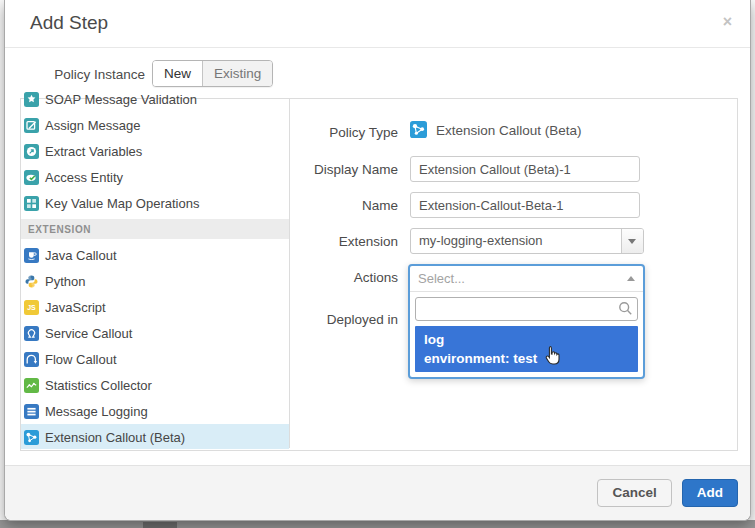 The image size is (755, 528). I want to click on assign-message-icon, so click(32, 126).